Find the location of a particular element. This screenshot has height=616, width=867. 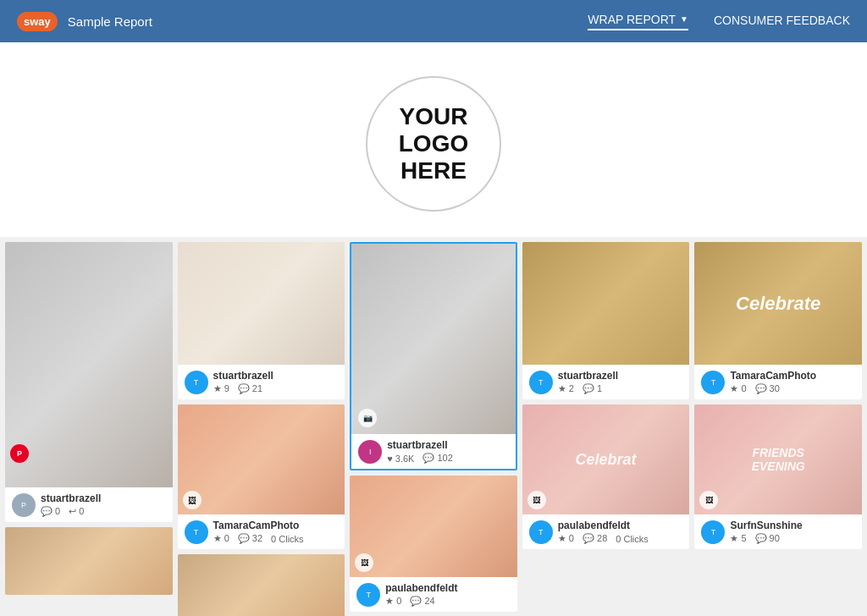

card-stats: ★ 0 💬 24 is located at coordinates (422, 601).